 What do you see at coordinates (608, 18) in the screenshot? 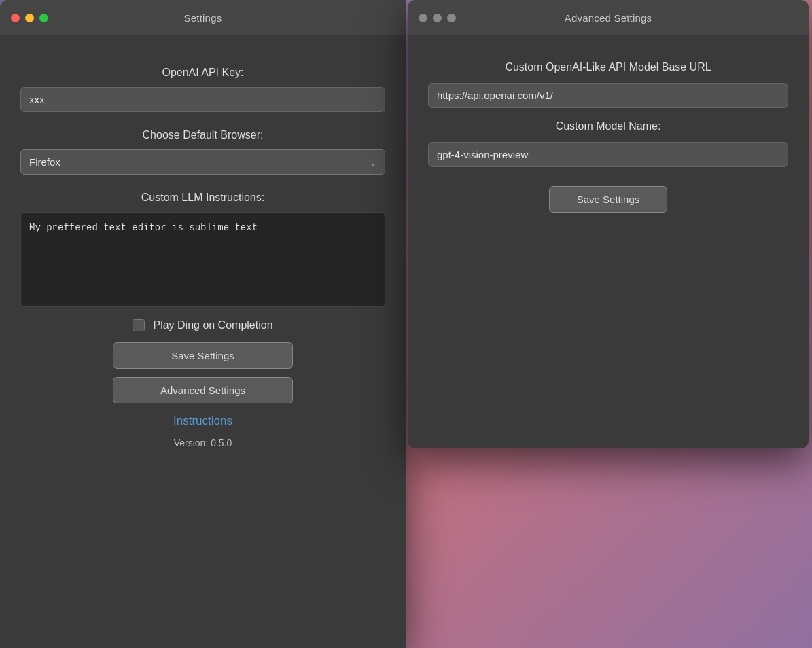
I see `advanced-title: Advanced Settings` at bounding box center [608, 18].